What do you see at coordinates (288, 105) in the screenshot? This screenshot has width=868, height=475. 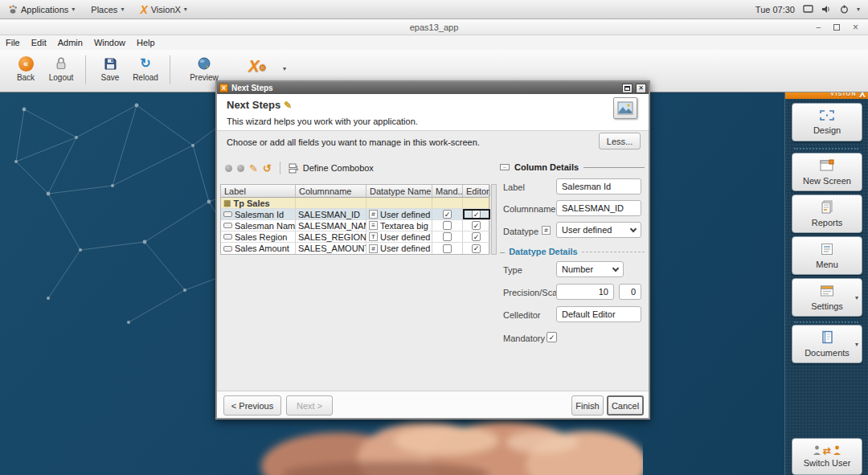 I see `pencil-icon: ✎` at bounding box center [288, 105].